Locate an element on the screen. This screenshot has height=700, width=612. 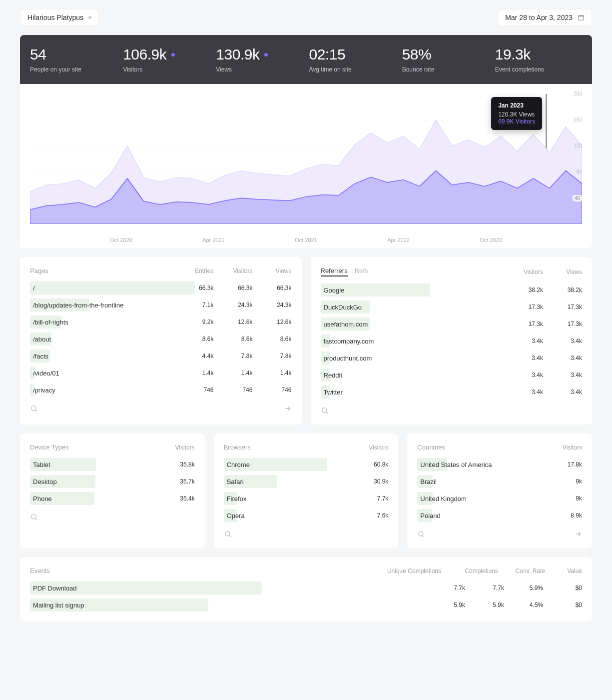
stat-value: 02:15 is located at coordinates (328, 54).